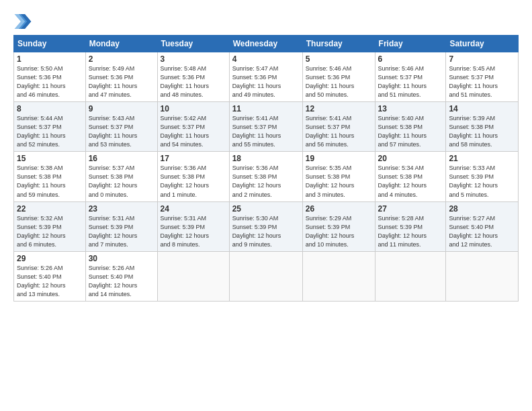 Image resolution: width=532 pixels, height=411 pixels. What do you see at coordinates (266, 59) in the screenshot?
I see `day-number: 4` at bounding box center [266, 59].